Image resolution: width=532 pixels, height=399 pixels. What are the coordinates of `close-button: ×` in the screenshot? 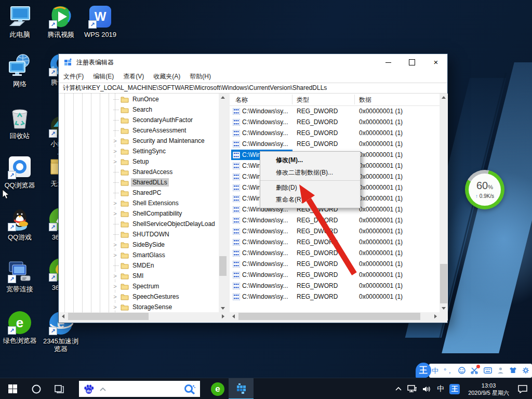 It's located at (436, 62).